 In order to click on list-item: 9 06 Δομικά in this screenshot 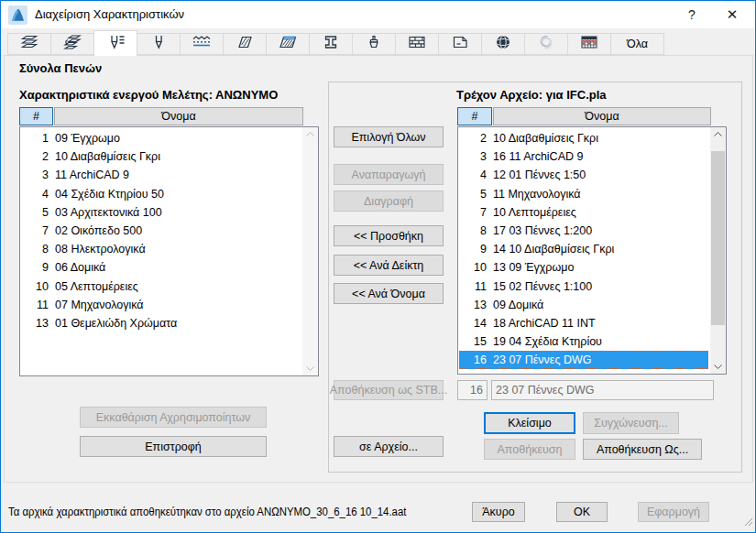, I will do `click(161, 267)`.